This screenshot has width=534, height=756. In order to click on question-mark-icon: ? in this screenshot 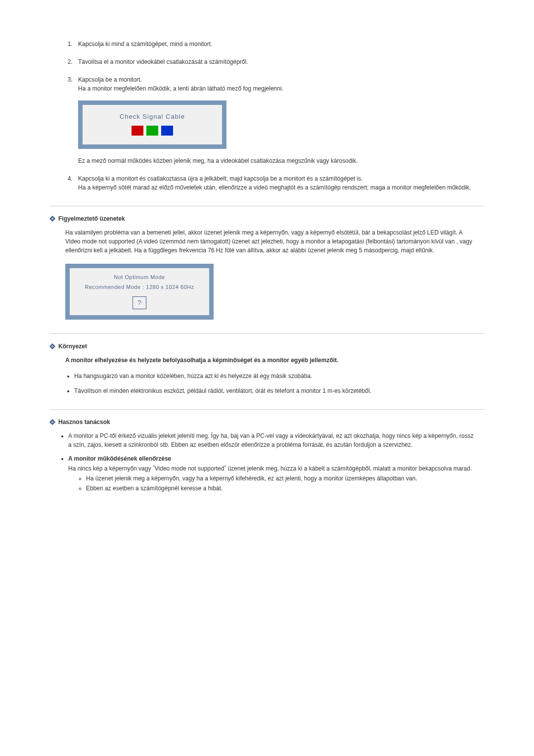, I will do `click(139, 303)`.